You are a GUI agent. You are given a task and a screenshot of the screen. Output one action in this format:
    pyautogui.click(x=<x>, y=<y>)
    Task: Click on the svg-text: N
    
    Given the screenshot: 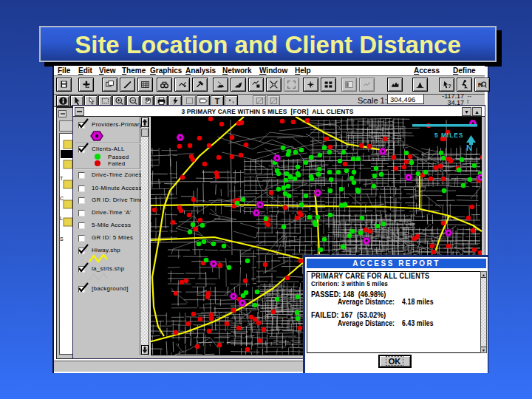 What is the action you would take?
    pyautogui.click(x=469, y=148)
    